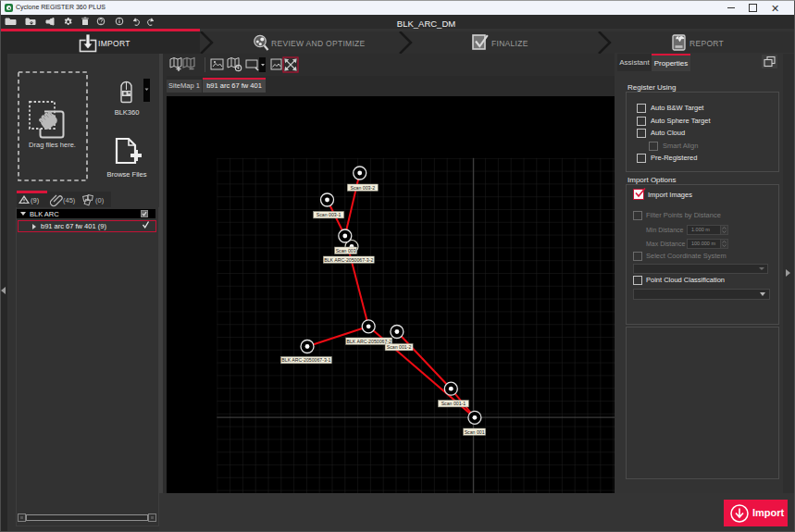 The height and width of the screenshot is (532, 795). I want to click on svg-text: Scan 001-2, so click(400, 347).